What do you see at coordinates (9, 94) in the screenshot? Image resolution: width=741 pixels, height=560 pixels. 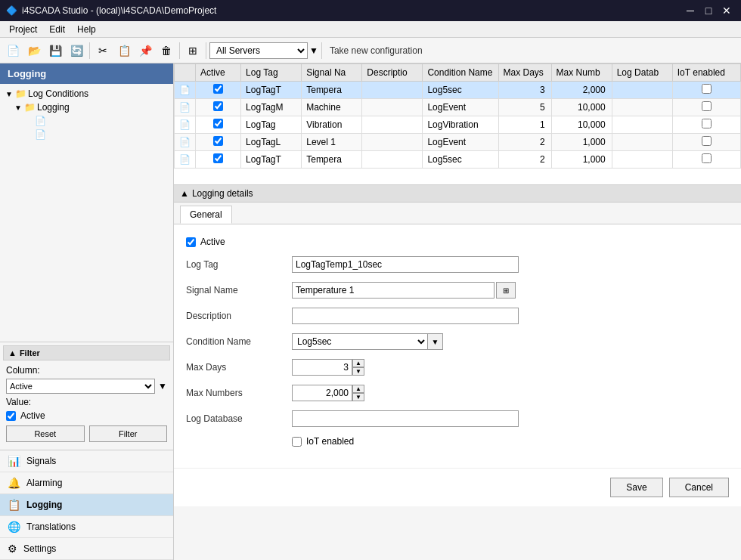 I see `root-expand: ▼` at bounding box center [9, 94].